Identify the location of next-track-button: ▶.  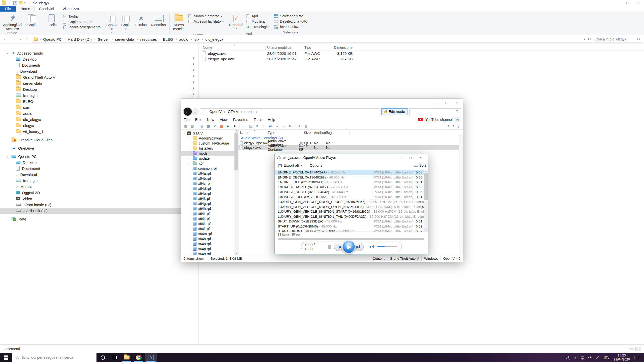
(358, 247).